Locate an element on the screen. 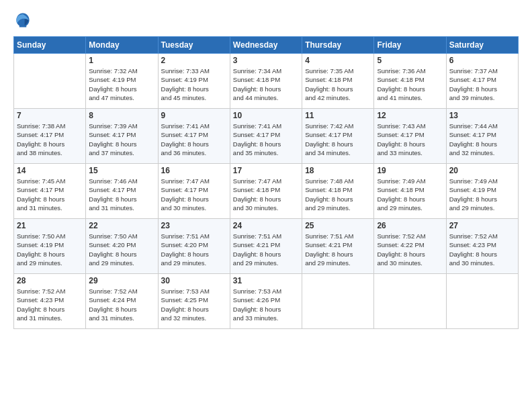 This screenshot has width=532, height=411. day-info: Sunrise: 7:43 AM Sunset: 4:17 PM Dayligh… is located at coordinates (410, 140).